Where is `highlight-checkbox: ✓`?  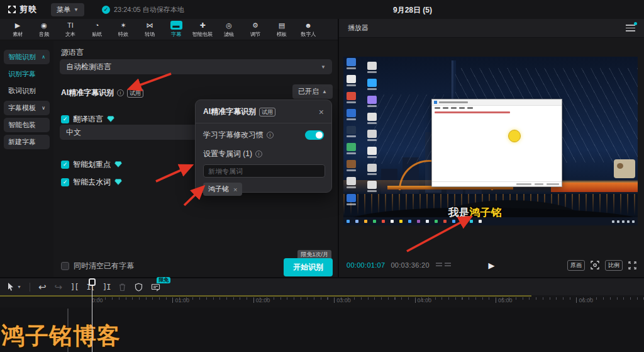 highlight-checkbox: ✓ is located at coordinates (65, 165).